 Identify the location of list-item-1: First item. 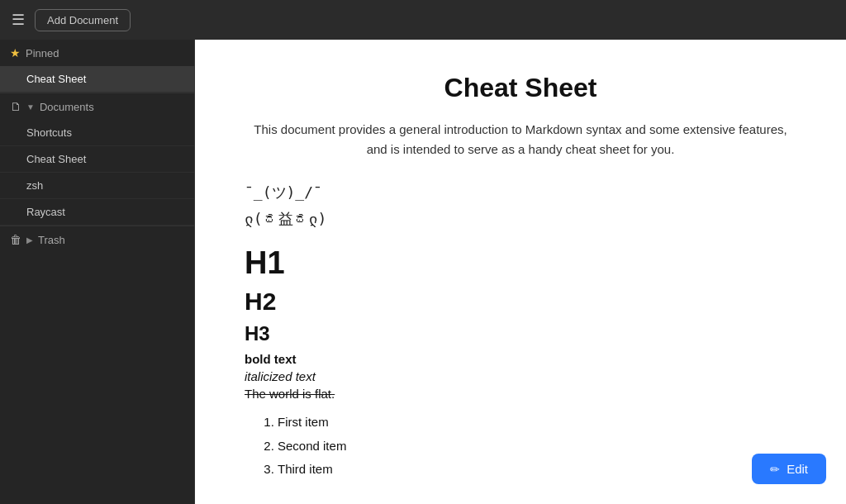
(537, 423).